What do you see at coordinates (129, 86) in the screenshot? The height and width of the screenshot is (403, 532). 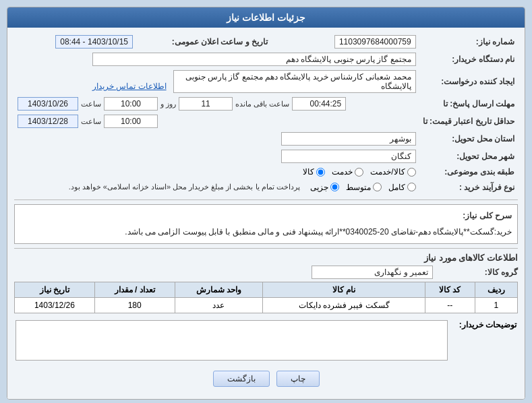 I see `ij-konande-link: اطلاعات تماس خریدار` at bounding box center [129, 86].